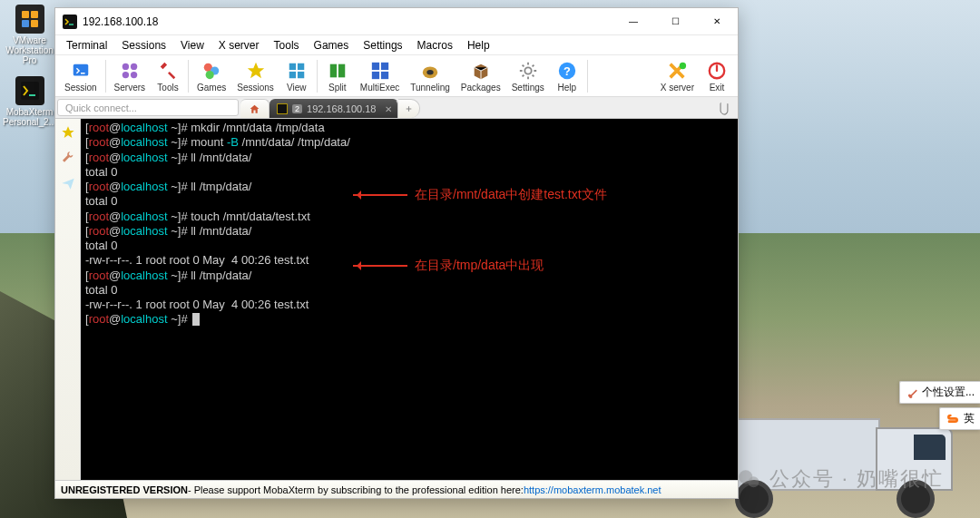 The height and width of the screenshot is (518, 980). What do you see at coordinates (528, 76) in the screenshot?
I see `toolbar-settings-button: Settings` at bounding box center [528, 76].